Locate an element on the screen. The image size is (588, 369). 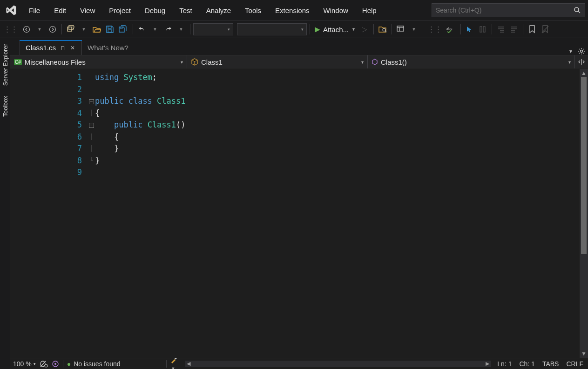
line-ending-mode: CRLF is located at coordinates (574, 364).